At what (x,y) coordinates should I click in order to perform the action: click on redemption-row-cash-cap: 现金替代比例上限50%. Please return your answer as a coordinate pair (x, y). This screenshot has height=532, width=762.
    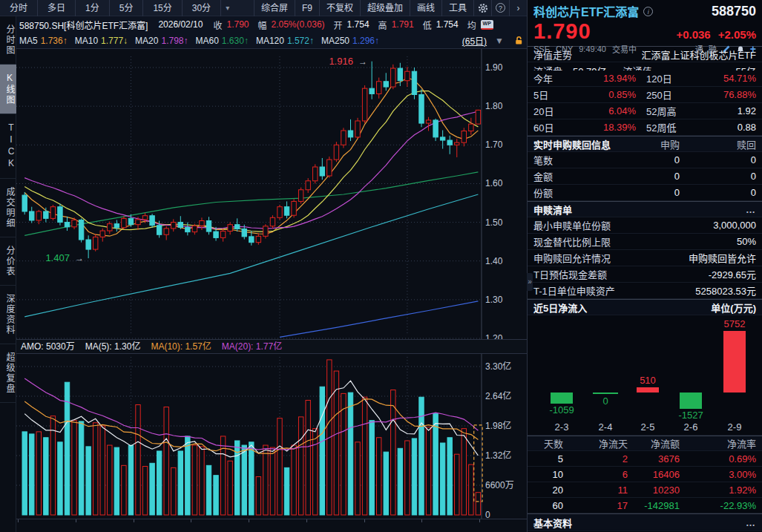
    Looking at the image, I should click on (645, 242).